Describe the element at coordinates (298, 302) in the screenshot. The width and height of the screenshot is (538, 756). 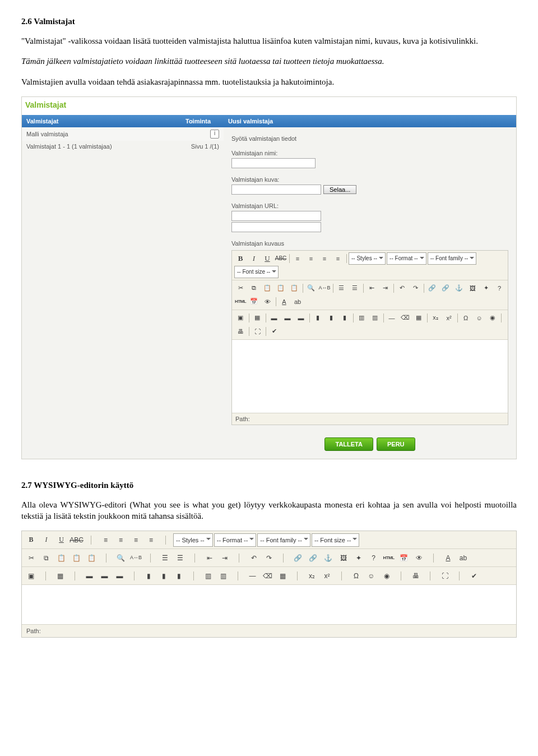
I see `bg-color-icon: ab` at that location.